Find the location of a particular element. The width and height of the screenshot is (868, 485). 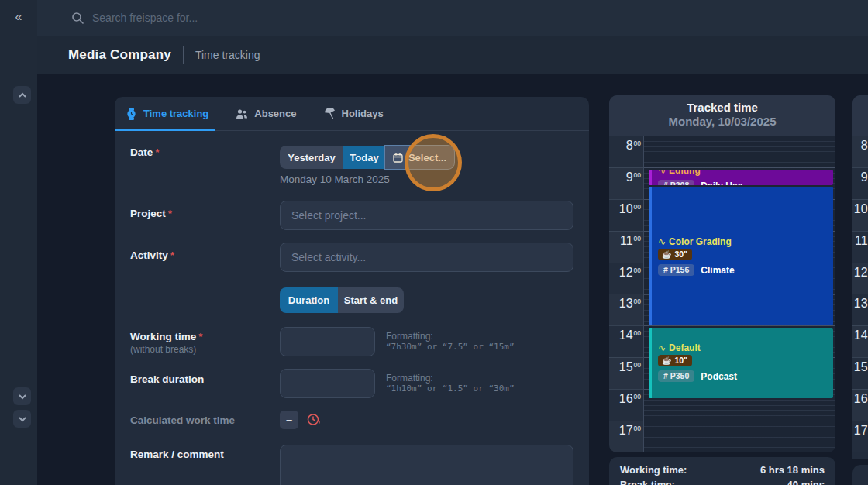

hour-label: 800 is located at coordinates (626, 152).